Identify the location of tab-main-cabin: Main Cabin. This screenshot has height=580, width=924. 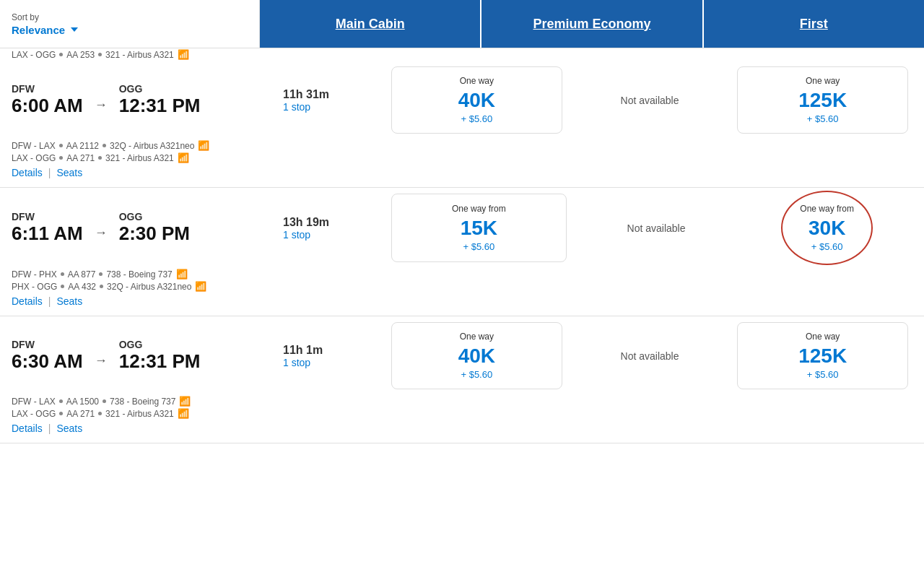
(371, 24).